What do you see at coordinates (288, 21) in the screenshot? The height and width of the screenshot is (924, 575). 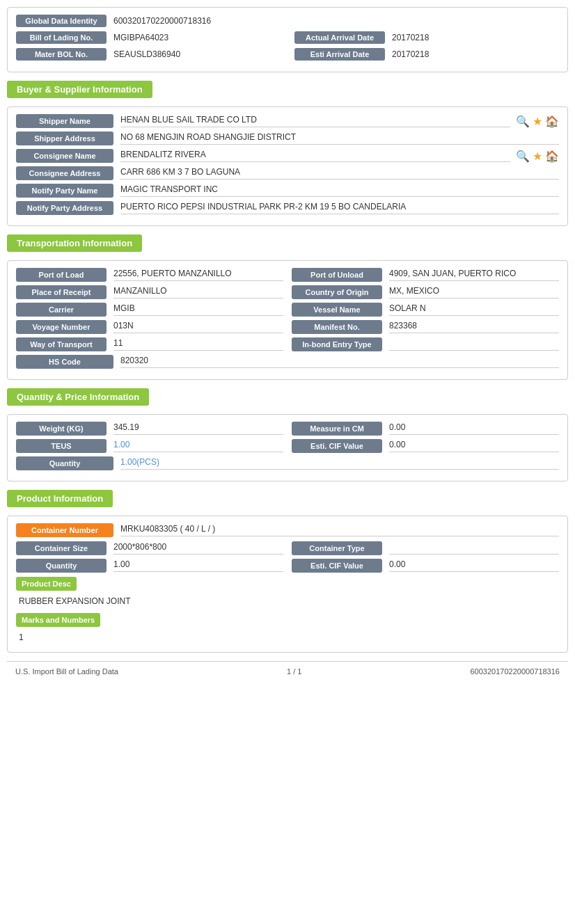 I see `global-identity-row: Global Data Identity 6003201702200007183…` at bounding box center [288, 21].